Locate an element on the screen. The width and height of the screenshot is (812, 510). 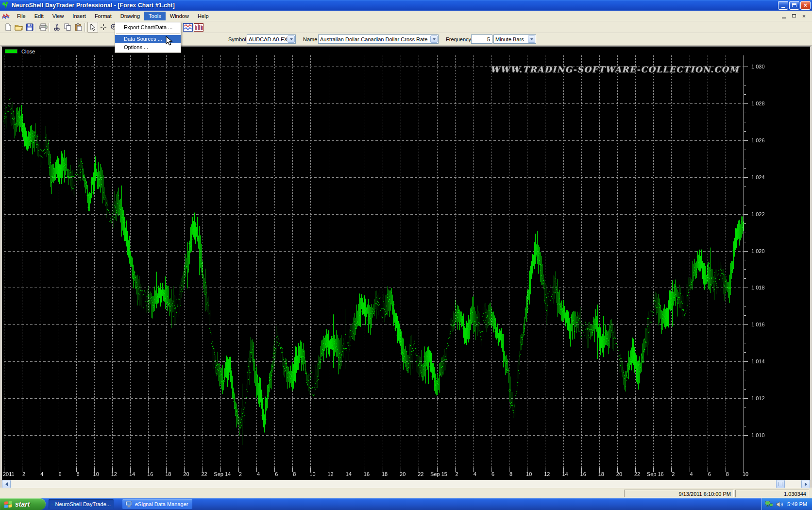
y-tick-label: 1.024 is located at coordinates (762, 177).